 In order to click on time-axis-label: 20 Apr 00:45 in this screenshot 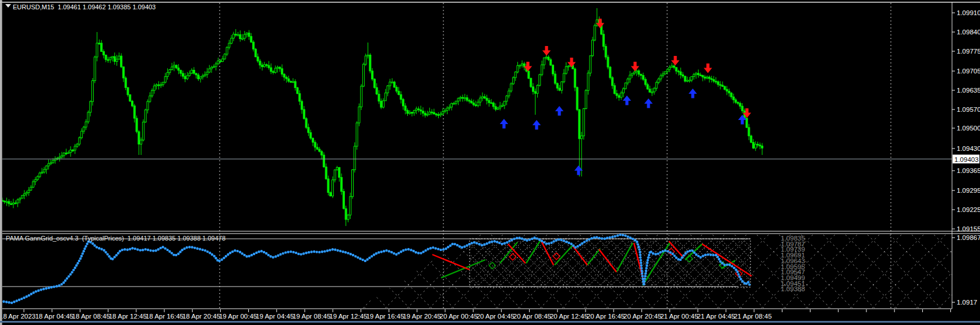, I will do `click(459, 316)`.